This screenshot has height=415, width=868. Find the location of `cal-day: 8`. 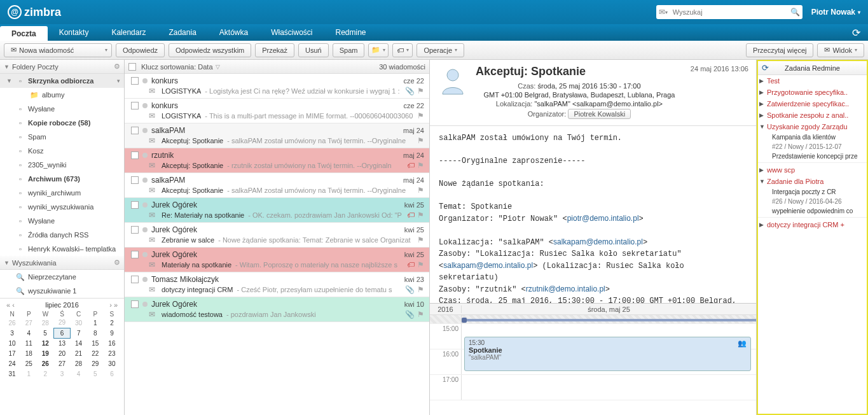

cal-day: 8 is located at coordinates (95, 333).